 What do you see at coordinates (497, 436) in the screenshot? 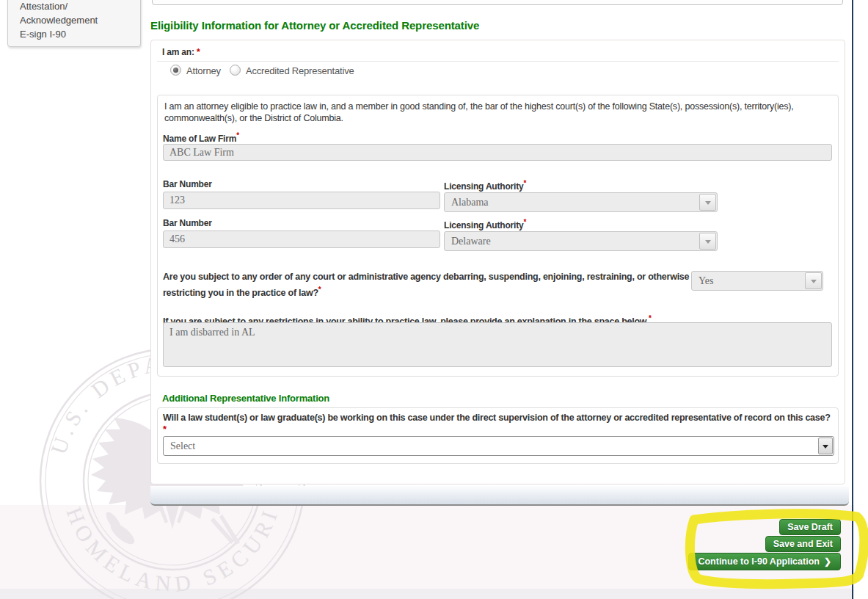
I see `additional-representative-panel: Will a law student(s) or law graduate(s)…` at bounding box center [497, 436].